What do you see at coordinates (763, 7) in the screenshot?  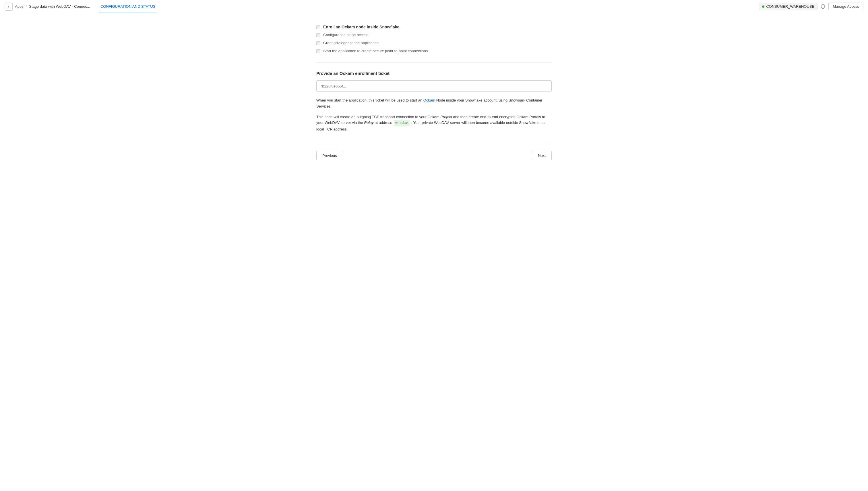 I see `warehouse-status-dot` at bounding box center [763, 7].